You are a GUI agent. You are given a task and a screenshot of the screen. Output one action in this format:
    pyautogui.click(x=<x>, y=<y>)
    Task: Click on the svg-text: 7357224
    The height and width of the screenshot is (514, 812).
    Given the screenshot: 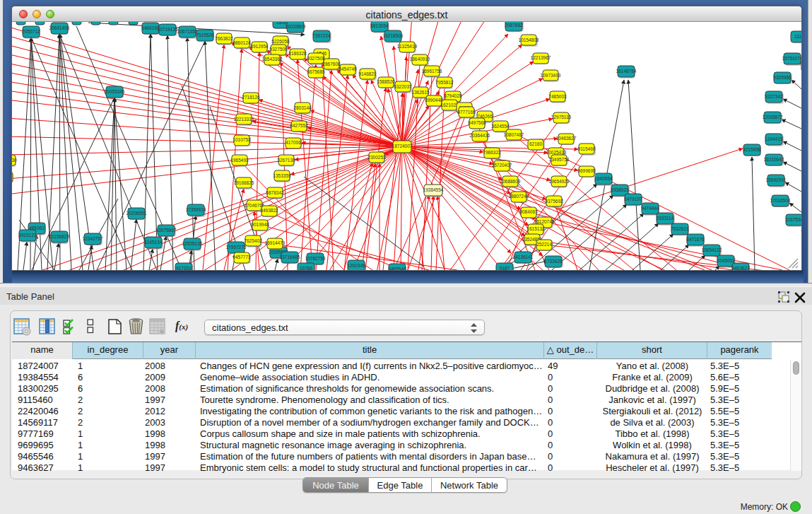 What is the action you would take?
    pyautogui.click(x=322, y=35)
    